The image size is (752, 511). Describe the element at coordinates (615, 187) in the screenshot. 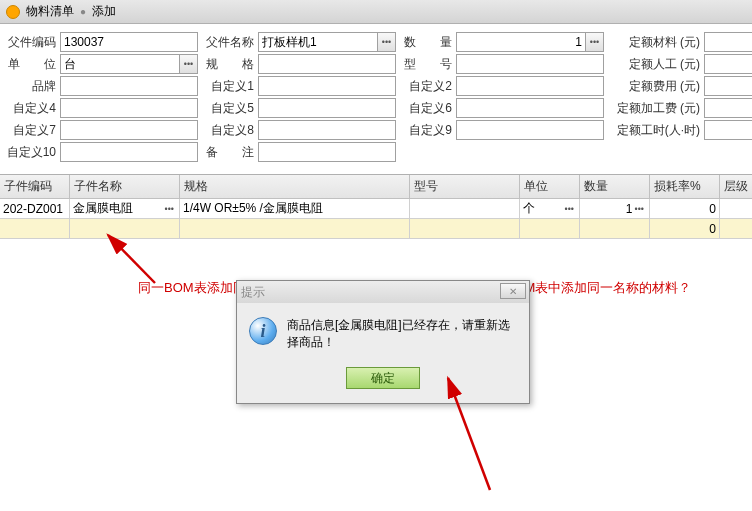

I see `col-qty: 数量` at that location.